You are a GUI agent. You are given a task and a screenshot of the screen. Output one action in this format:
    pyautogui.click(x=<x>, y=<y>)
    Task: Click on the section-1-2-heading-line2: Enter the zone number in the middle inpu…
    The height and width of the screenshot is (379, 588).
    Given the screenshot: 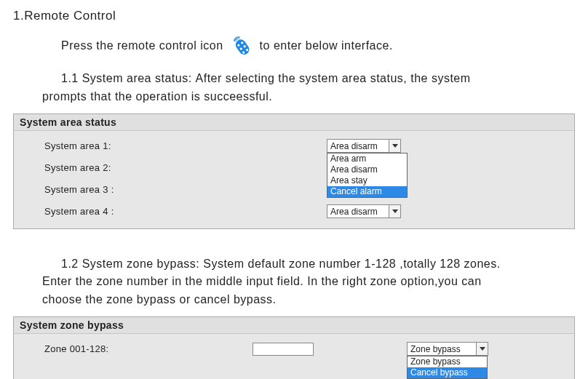 What is the action you would take?
    pyautogui.click(x=309, y=282)
    